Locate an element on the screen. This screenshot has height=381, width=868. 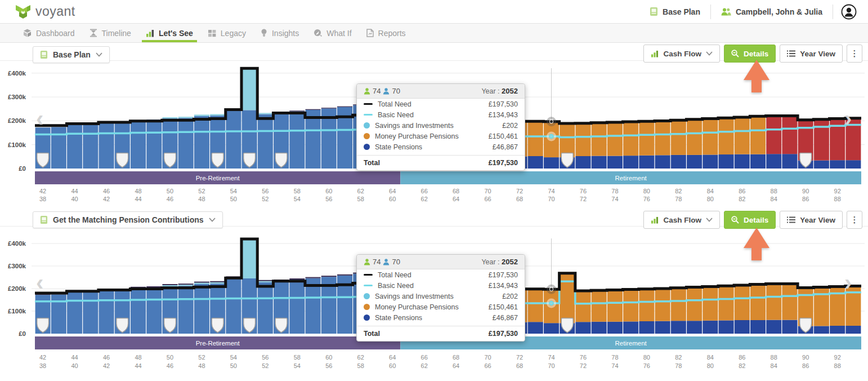
profile-button is located at coordinates (847, 12).